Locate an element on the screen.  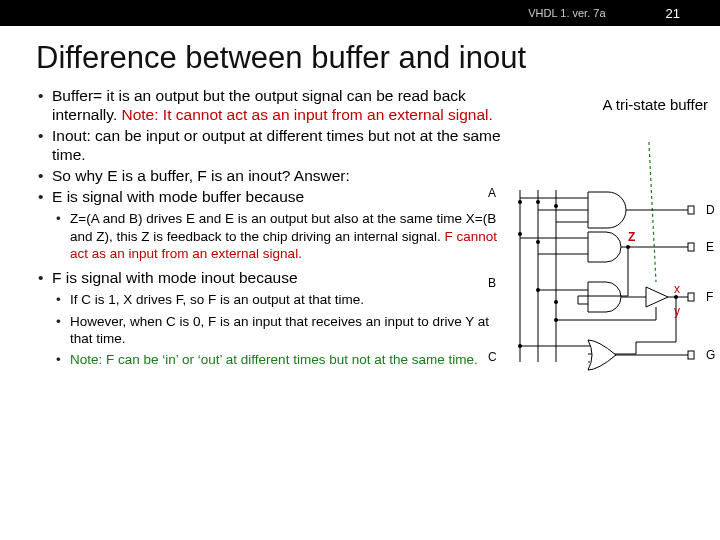
label-Z: Z is located at coordinates (632, 237).